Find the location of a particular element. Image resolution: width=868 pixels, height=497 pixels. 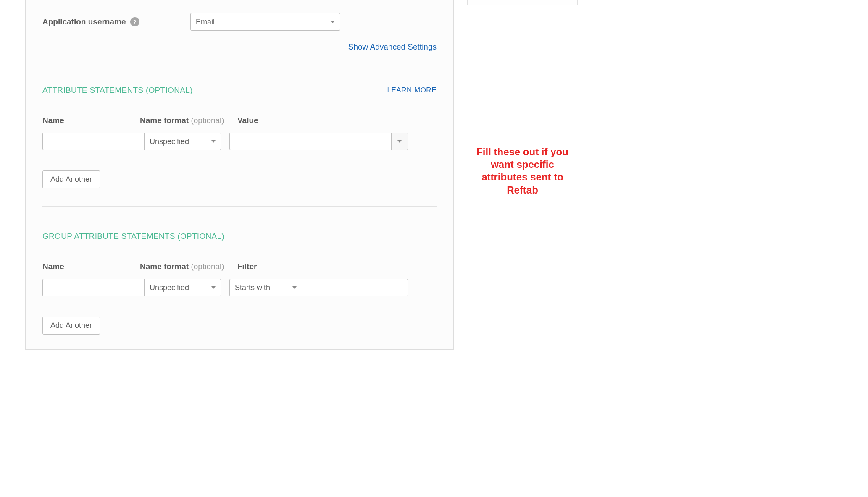

app-username-row: Application username ? Email is located at coordinates (239, 22).